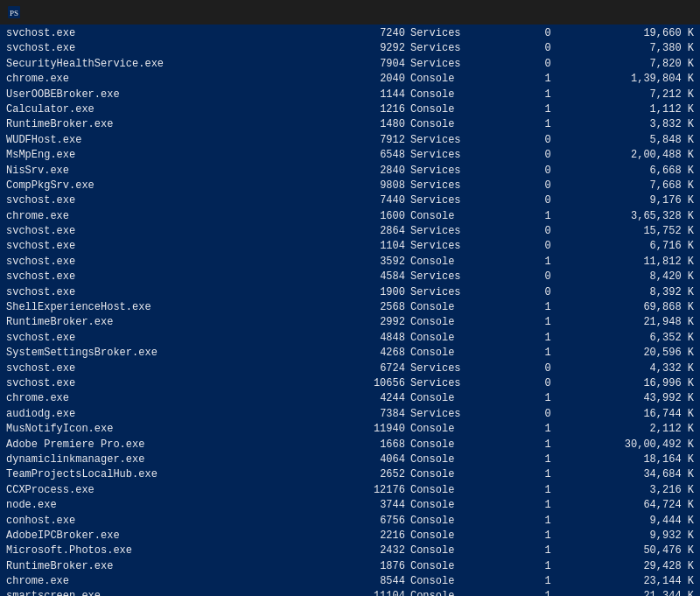  Describe the element at coordinates (350, 581) in the screenshot. I see `table-row: chrome.exe 8544 Console 1 23,144 K` at that location.